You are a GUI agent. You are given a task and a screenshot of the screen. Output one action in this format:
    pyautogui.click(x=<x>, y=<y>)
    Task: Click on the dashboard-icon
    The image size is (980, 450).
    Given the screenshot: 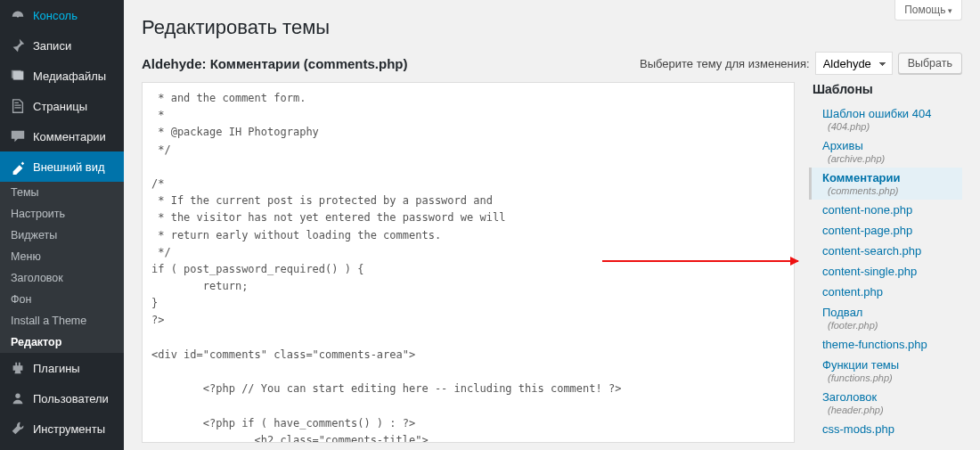 What is the action you would take?
    pyautogui.click(x=18, y=15)
    